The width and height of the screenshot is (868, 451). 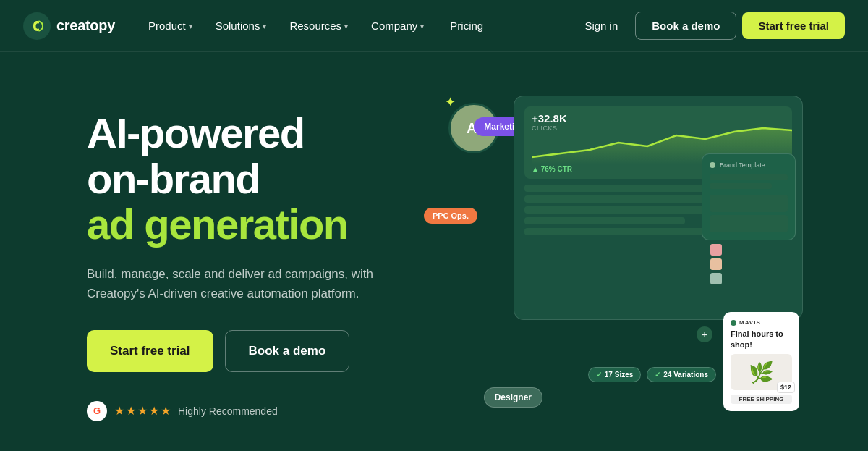 I want to click on sparkle-icon: ✦, so click(x=450, y=102).